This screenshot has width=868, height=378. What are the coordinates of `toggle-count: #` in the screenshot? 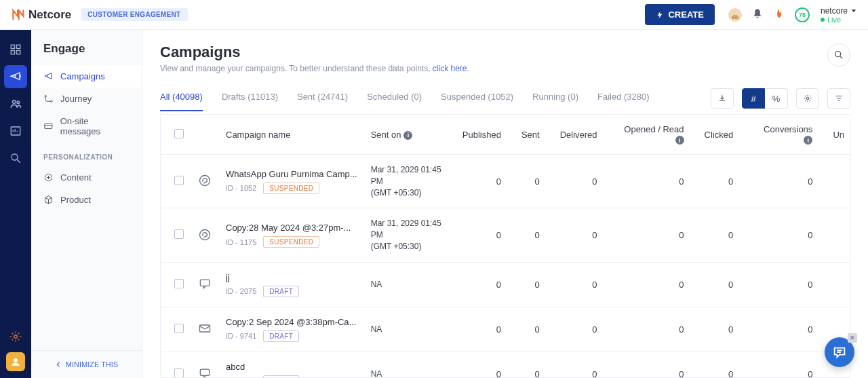 It's located at (753, 98).